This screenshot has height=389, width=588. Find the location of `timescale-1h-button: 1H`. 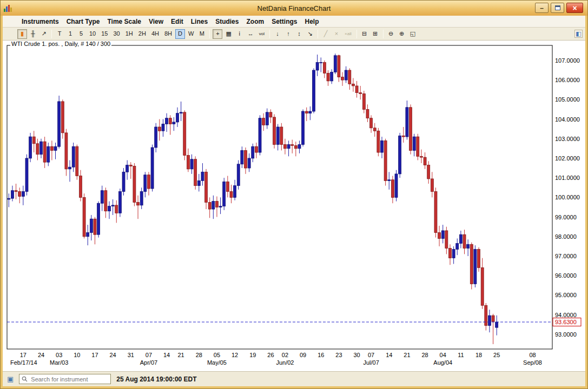

timescale-1h-button: 1H is located at coordinates (129, 34).